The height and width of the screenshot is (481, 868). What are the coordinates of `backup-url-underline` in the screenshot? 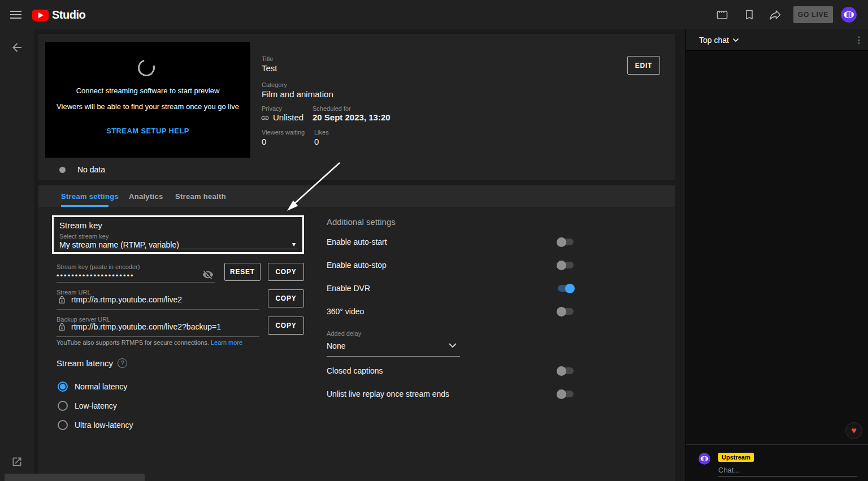 It's located at (158, 337).